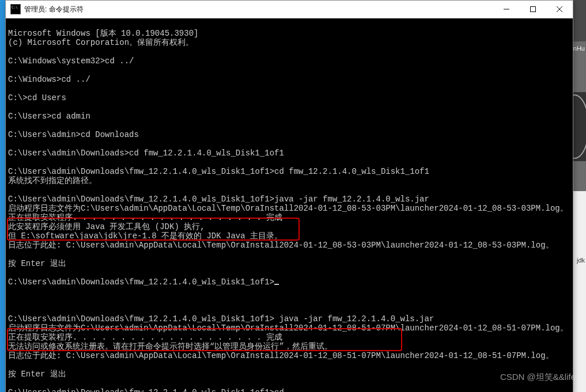 The height and width of the screenshot is (392, 586). What do you see at coordinates (171, 347) in the screenshot?
I see `terminal-line: 无法访问或修改系统注册表。请在打开命令提示符时选择“以管理员身份运行”，然后重试…` at bounding box center [171, 347].